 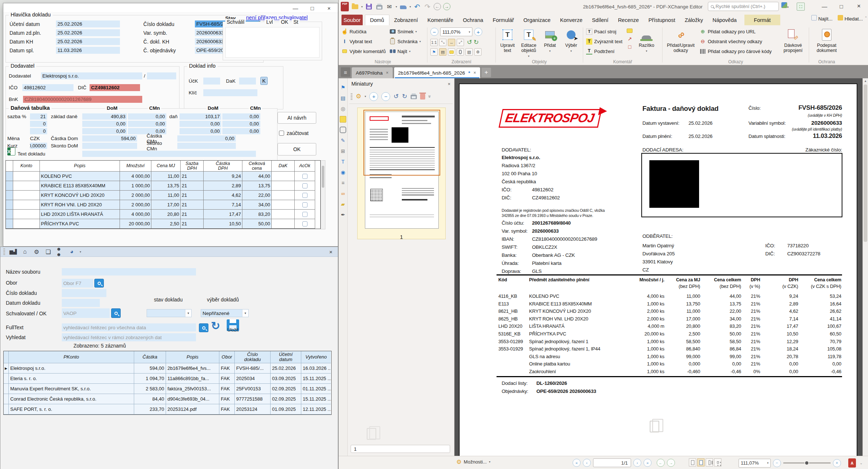 What do you see at coordinates (163, 176) in the screenshot?
I see `table-row: KOLENO PVC4 000,0011,00219,2444,00` at bounding box center [163, 176].